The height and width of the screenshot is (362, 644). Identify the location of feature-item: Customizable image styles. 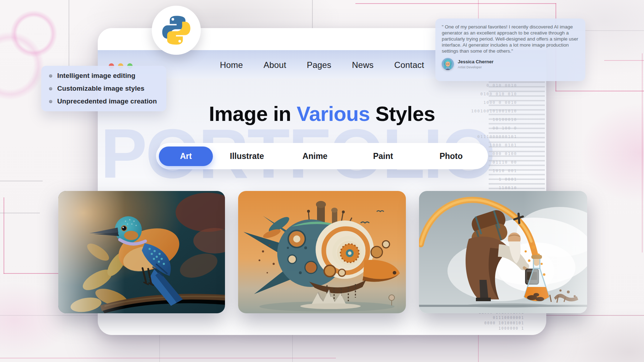
(104, 89).